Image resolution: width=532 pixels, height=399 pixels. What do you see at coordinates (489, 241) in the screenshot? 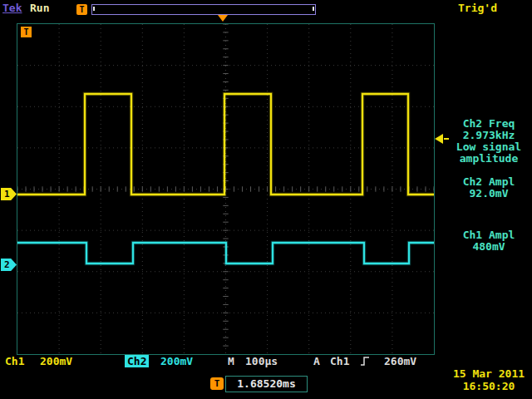
I see `measurement-ch1-ampl: Ch1 Ampl 480mV` at bounding box center [489, 241].